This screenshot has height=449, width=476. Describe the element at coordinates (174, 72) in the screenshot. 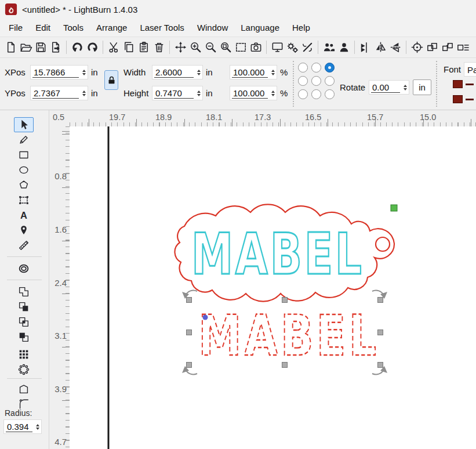

I see `width-value: 2.6000` at that location.